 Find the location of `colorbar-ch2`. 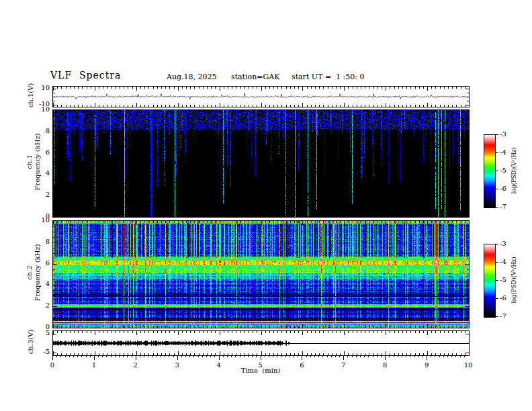

colorbar-ch2 is located at coordinates (490, 281).